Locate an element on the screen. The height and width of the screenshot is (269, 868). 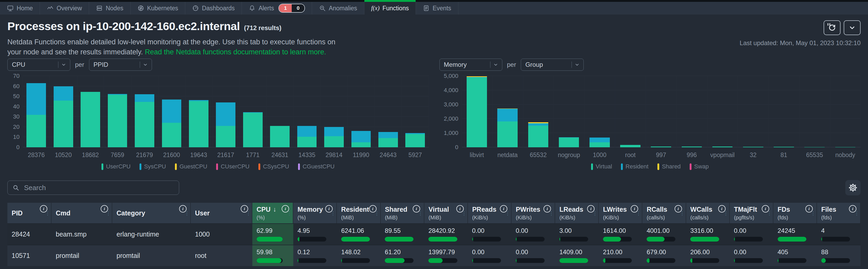
bar-group-nogroup is located at coordinates (569, 112).